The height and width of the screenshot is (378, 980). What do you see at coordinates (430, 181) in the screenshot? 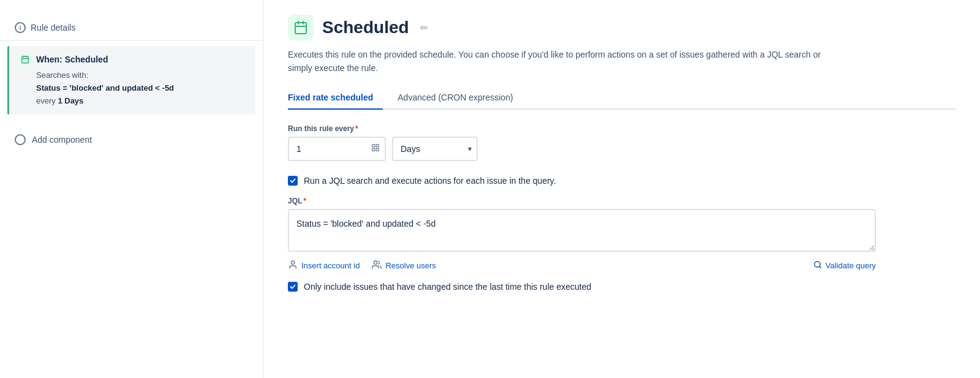
I see `jql-checkbox-label: Run a JQL search and execute actions for…` at bounding box center [430, 181].